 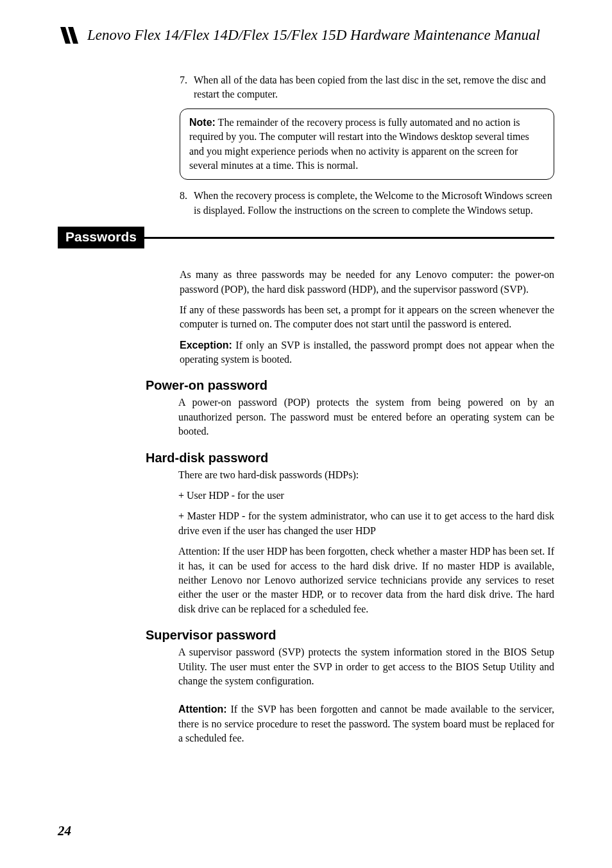 I want to click on hard-disk-bullet-2: + Master HDP - for the system administra…, so click(x=366, y=524).